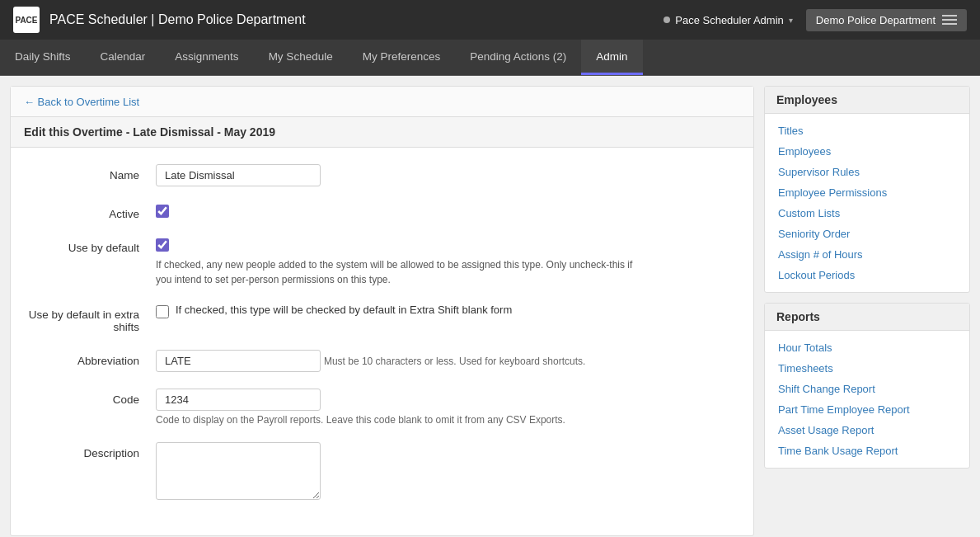 Image resolution: width=980 pixels, height=537 pixels. What do you see at coordinates (238, 399) in the screenshot?
I see `code-input` at bounding box center [238, 399].